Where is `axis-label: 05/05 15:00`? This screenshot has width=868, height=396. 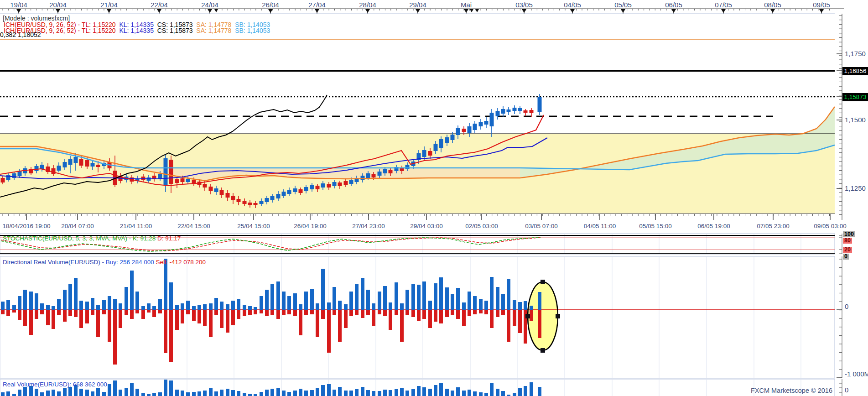 axis-label: 05/05 15:00 is located at coordinates (655, 226).